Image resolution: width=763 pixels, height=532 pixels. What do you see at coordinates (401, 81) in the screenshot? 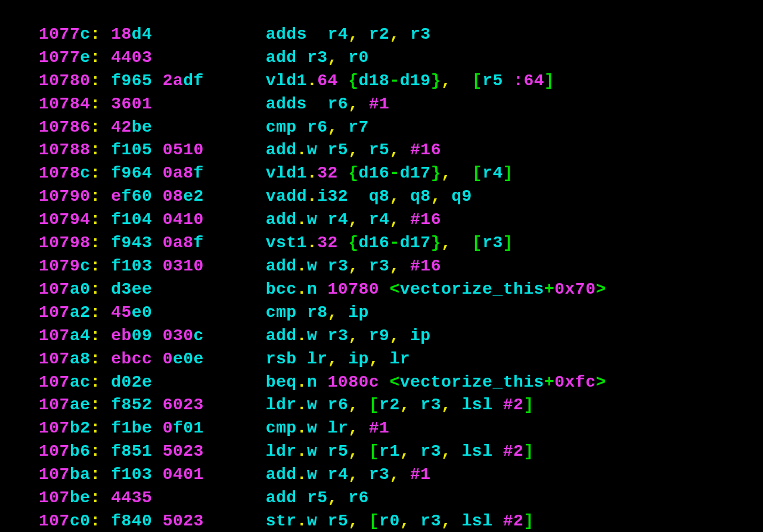
I see `disasm-line: 10780: f965 2adf vld1.64 {d18-d19}, [r5 …` at bounding box center [401, 81].